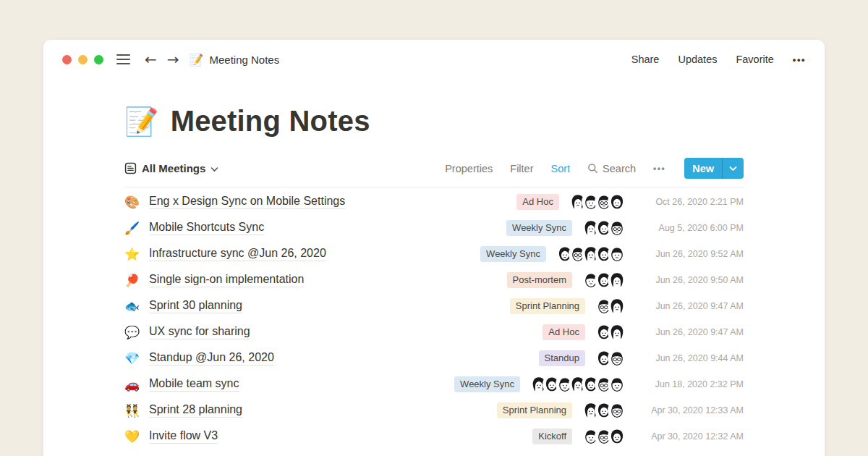 The image size is (868, 456). Describe the element at coordinates (434, 228) in the screenshot. I see `table-row: 🖌️ Mobile Shortcuts Sync Weekly Sync Aug…` at that location.